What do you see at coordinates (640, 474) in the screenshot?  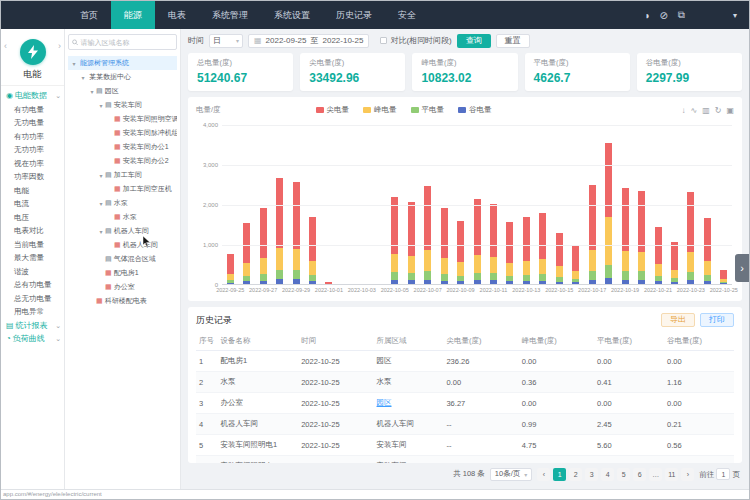 I see `page-button: 6` at bounding box center [640, 474].